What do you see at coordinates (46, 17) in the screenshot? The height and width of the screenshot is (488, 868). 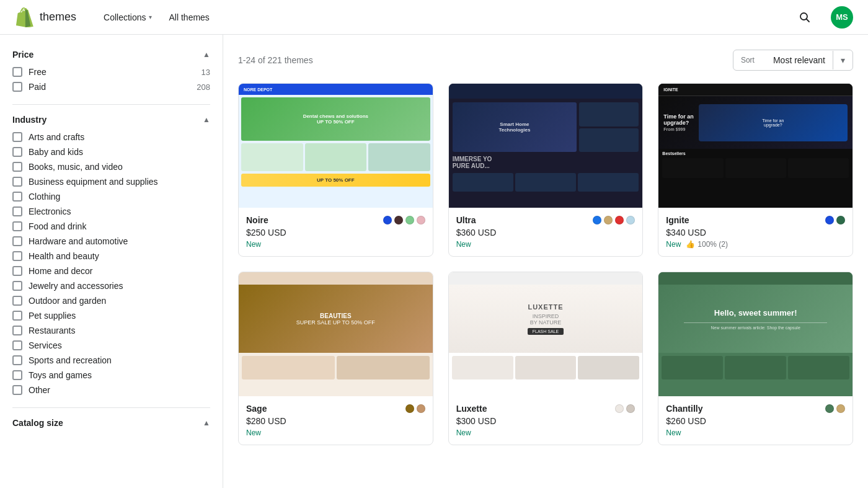 I see `logo: themes` at bounding box center [46, 17].